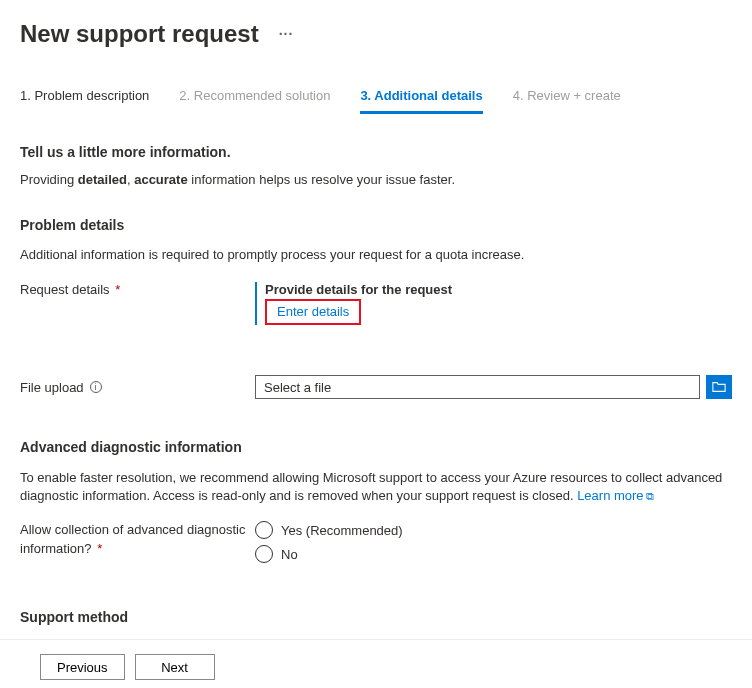  What do you see at coordinates (376, 617) in the screenshot?
I see `support-method-heading: Support method` at bounding box center [376, 617].